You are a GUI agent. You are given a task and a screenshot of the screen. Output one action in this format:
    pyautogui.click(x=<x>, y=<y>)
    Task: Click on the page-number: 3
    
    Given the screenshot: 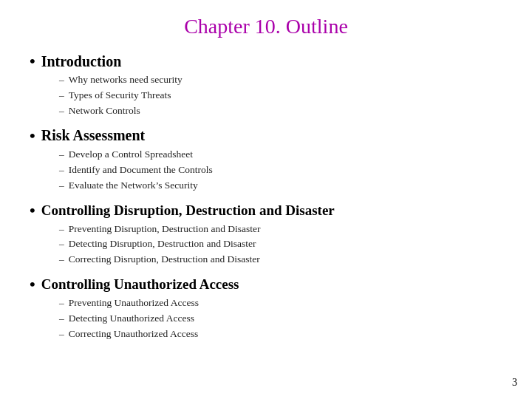 What is the action you would take?
    pyautogui.click(x=514, y=383)
    